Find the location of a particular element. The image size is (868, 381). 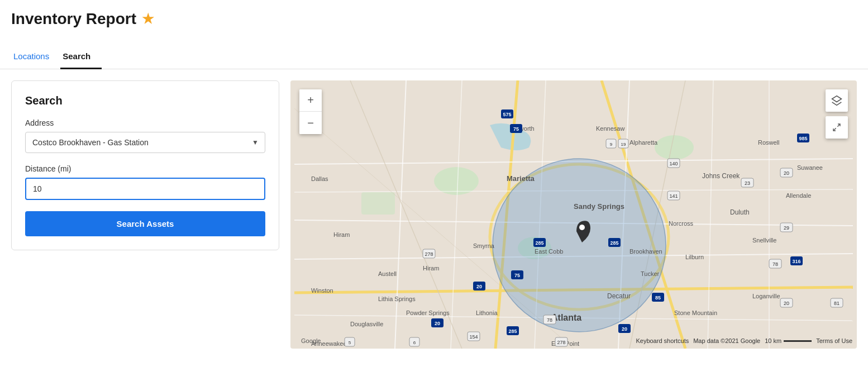

svg-text: Roswell is located at coordinates (769, 142).